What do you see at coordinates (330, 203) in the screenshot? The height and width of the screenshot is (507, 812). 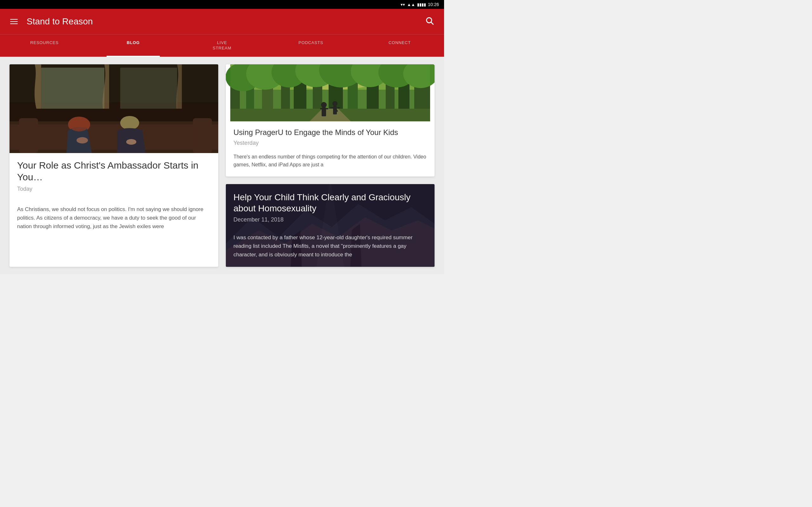 I see `article-homosexuality-title: Help Your Child Think Clearly and Gracio…` at bounding box center [330, 203].